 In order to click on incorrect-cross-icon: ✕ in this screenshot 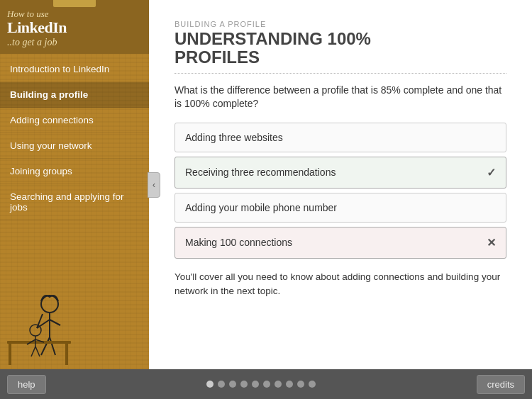, I will do `click(491, 242)`.